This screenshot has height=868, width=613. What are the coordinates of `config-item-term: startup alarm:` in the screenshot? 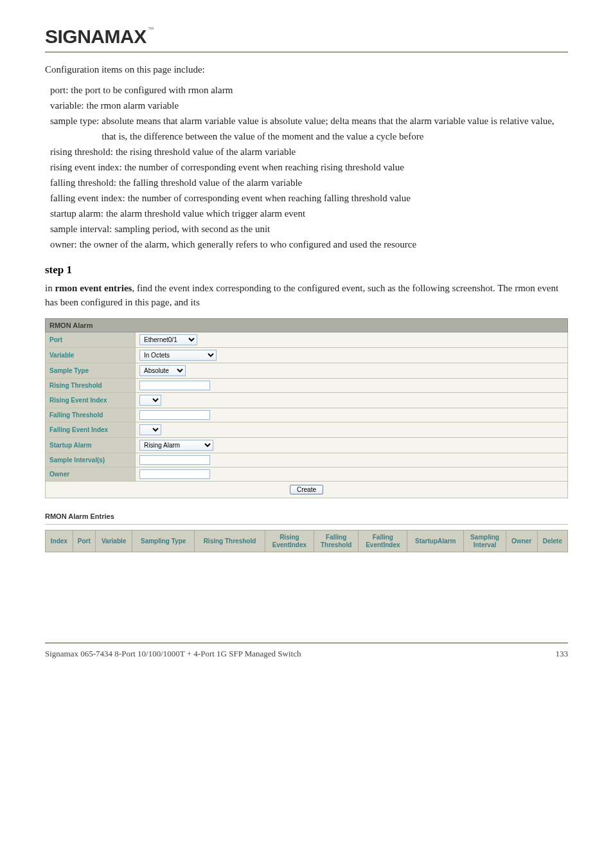 It's located at (77, 213).